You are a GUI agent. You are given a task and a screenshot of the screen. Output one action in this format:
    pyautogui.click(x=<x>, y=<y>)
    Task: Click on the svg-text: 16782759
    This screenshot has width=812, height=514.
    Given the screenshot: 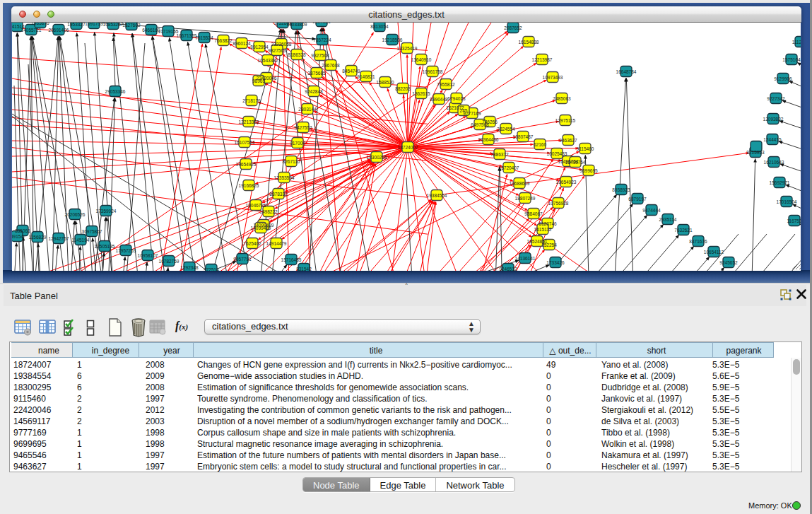 What is the action you would take?
    pyautogui.click(x=170, y=262)
    